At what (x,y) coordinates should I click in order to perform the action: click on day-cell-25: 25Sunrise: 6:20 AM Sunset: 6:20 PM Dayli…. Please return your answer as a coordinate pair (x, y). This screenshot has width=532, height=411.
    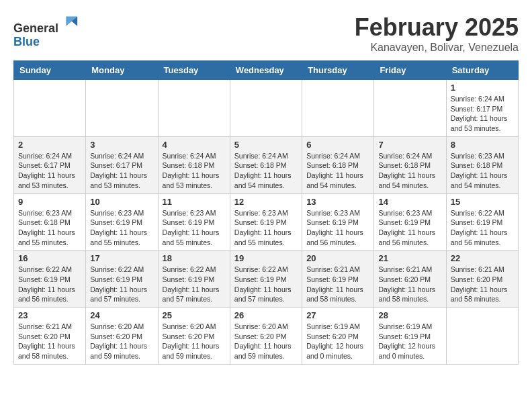
    Looking at the image, I should click on (193, 336).